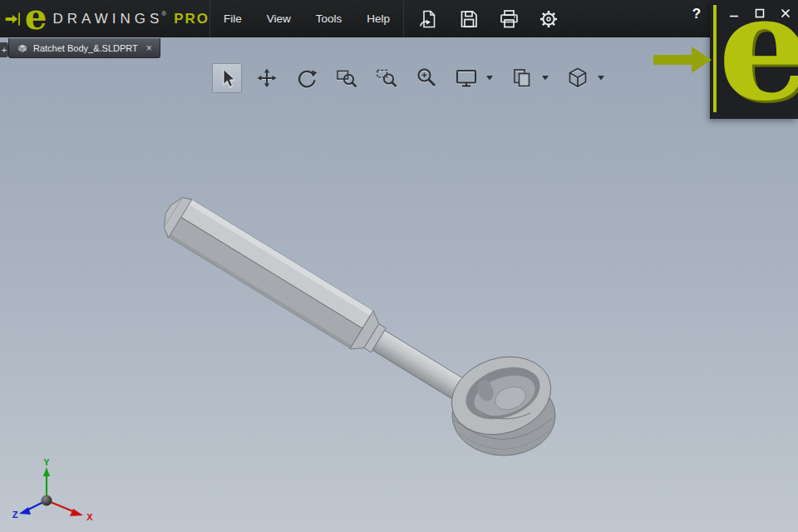  What do you see at coordinates (509, 19) in the screenshot?
I see `print-button` at bounding box center [509, 19].